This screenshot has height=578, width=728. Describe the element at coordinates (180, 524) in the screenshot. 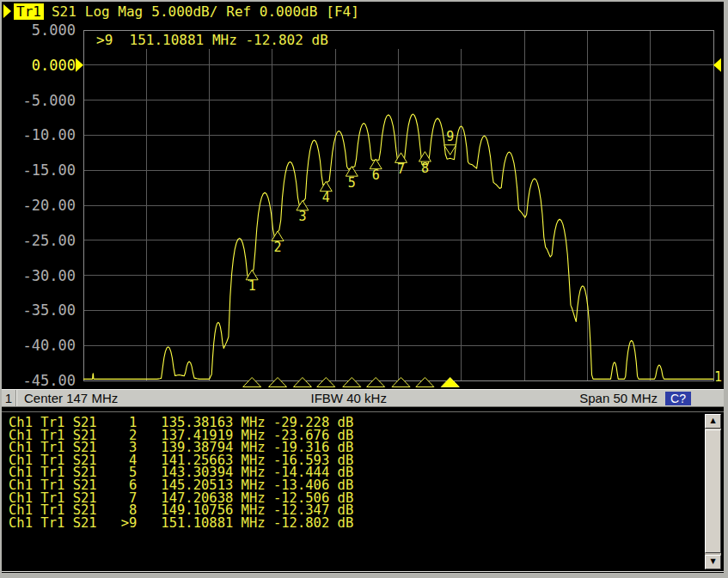

I see `marker-table-row: Ch1 Tr1 S21 >9 151.10881 MHz -12.802 dB` at that location.